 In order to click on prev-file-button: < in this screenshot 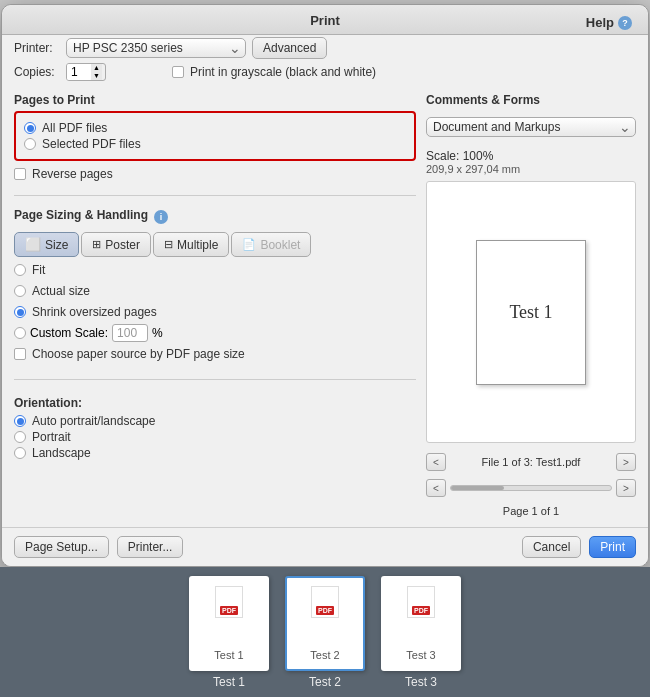, I will do `click(436, 462)`.